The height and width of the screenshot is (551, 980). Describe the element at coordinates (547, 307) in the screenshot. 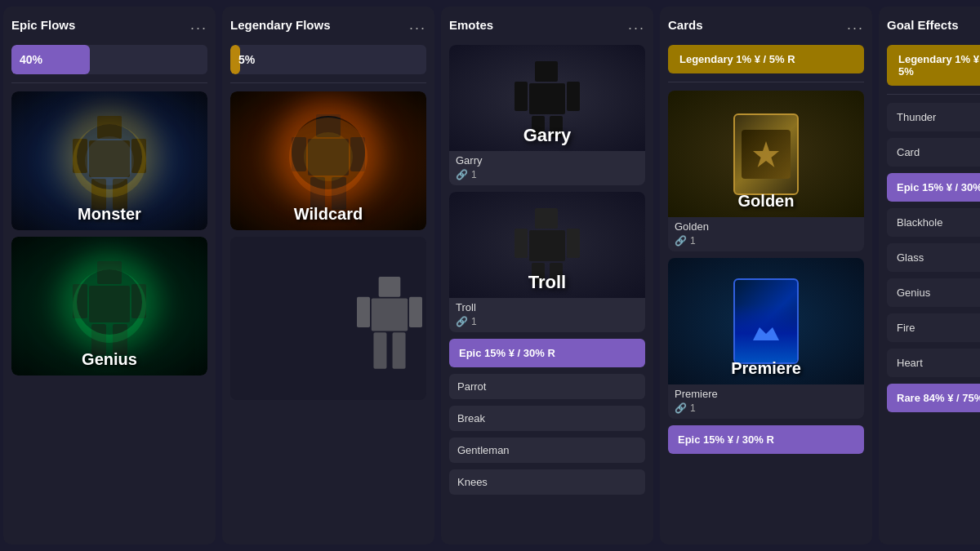

I see `troll-name: Troll` at that location.